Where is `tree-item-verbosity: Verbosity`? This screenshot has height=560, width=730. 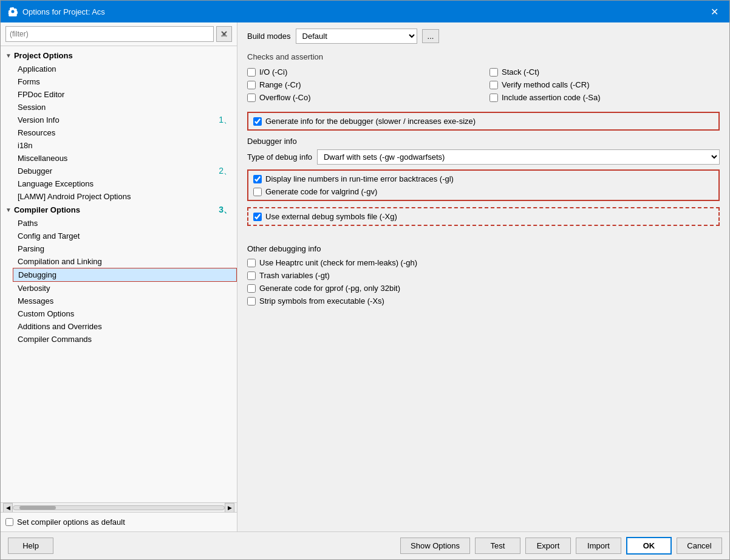 tree-item-verbosity: Verbosity is located at coordinates (125, 288).